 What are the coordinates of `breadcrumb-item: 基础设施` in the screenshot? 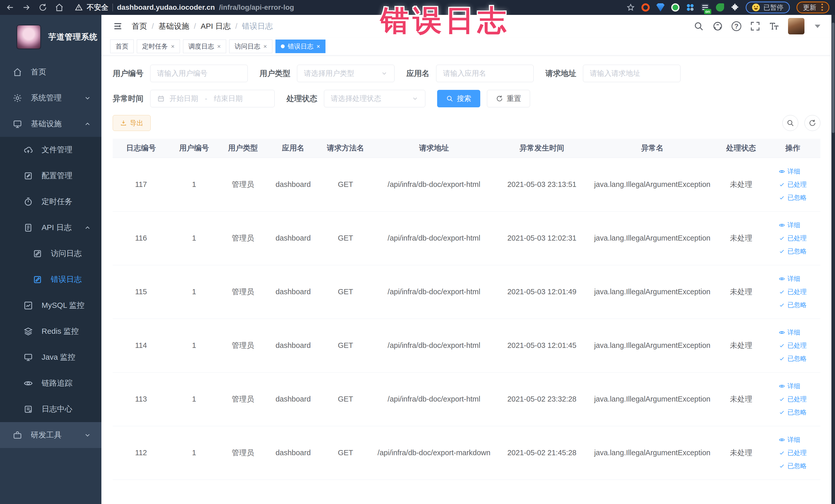 It's located at (174, 26).